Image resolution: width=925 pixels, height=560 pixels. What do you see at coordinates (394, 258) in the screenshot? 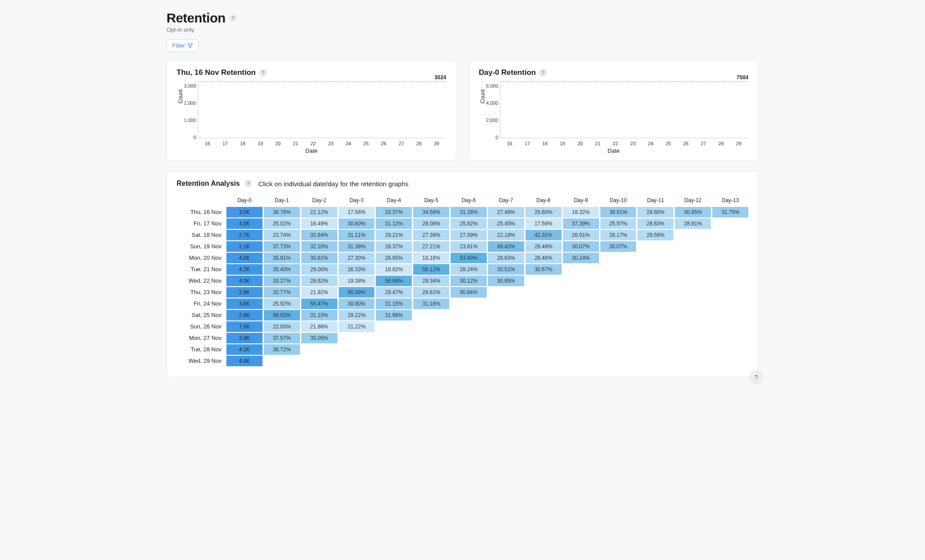
I see `cell: 26.65%` at bounding box center [394, 258].